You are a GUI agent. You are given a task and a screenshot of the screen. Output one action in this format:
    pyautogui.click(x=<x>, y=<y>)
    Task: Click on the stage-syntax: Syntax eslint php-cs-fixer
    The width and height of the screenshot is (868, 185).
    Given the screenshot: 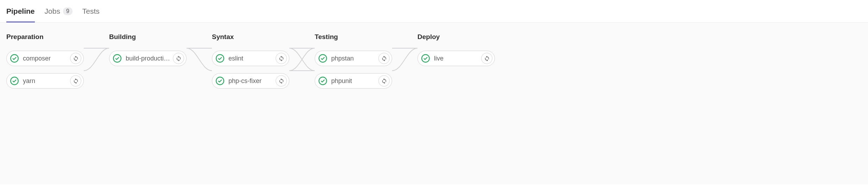 What is the action you would take?
    pyautogui.click(x=251, y=64)
    